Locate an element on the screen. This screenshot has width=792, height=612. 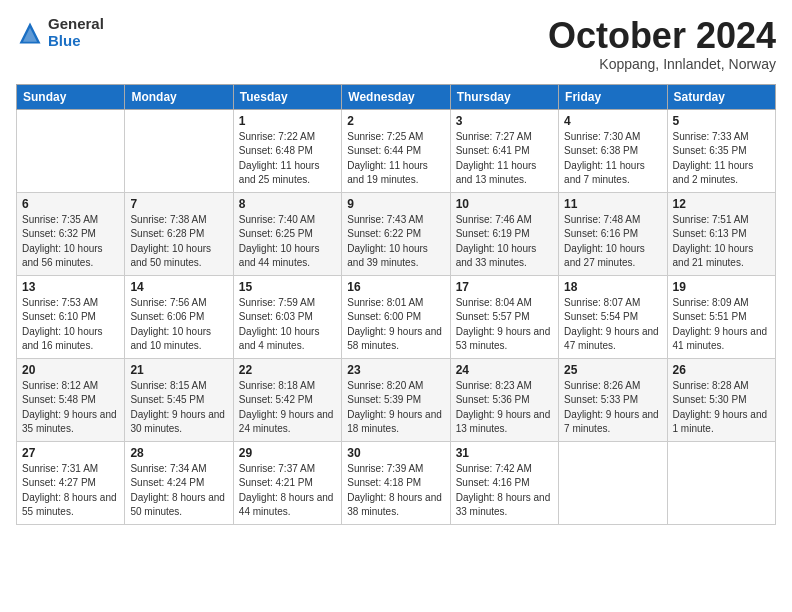
calendar-week-5: 27Sunrise: 7:31 AM Sunset: 4:27 PM Dayli… is located at coordinates (396, 482).